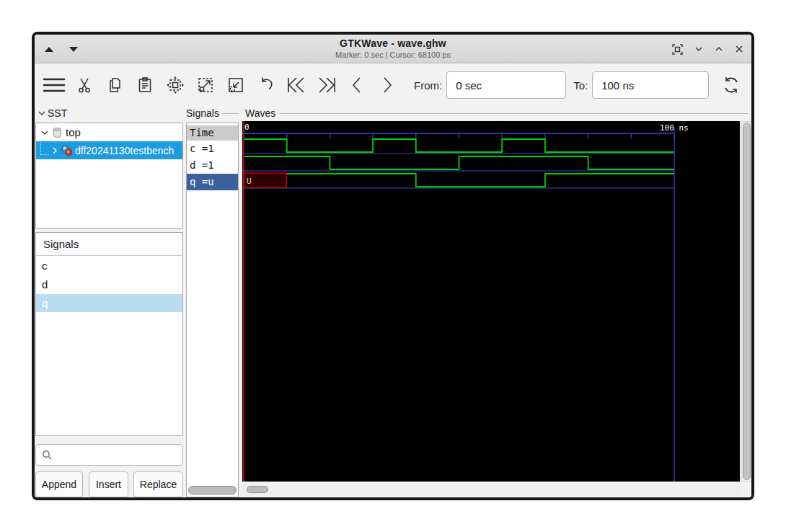 The height and width of the screenshot is (532, 786). Describe the element at coordinates (110, 176) in the screenshot. I see `sst-tree: top dff20241130testbench` at that location.